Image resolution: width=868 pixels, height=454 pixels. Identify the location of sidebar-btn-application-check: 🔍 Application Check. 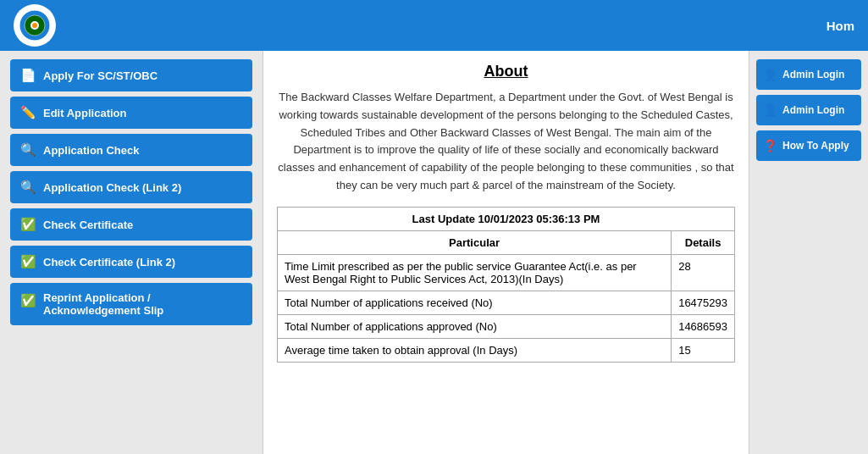
(131, 150).